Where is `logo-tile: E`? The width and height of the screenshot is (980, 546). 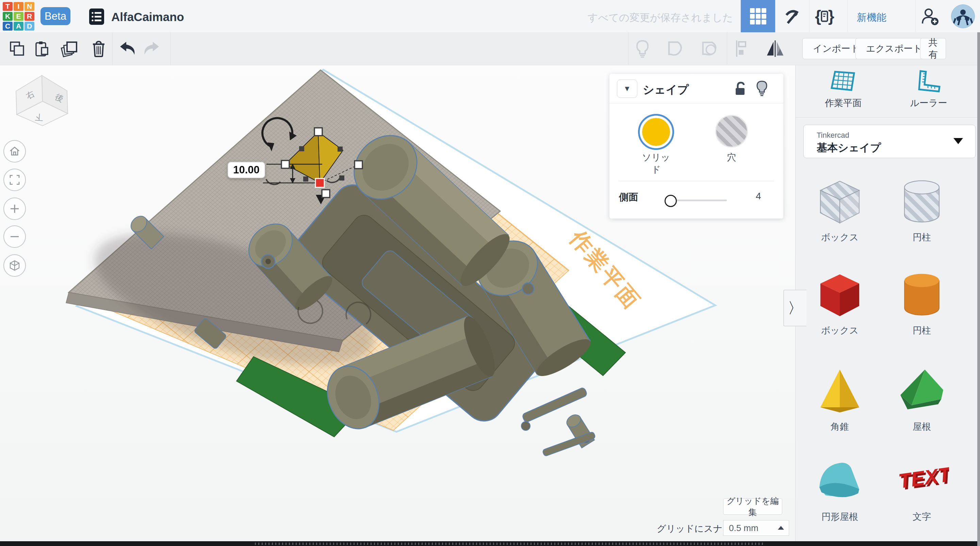 logo-tile: E is located at coordinates (19, 16).